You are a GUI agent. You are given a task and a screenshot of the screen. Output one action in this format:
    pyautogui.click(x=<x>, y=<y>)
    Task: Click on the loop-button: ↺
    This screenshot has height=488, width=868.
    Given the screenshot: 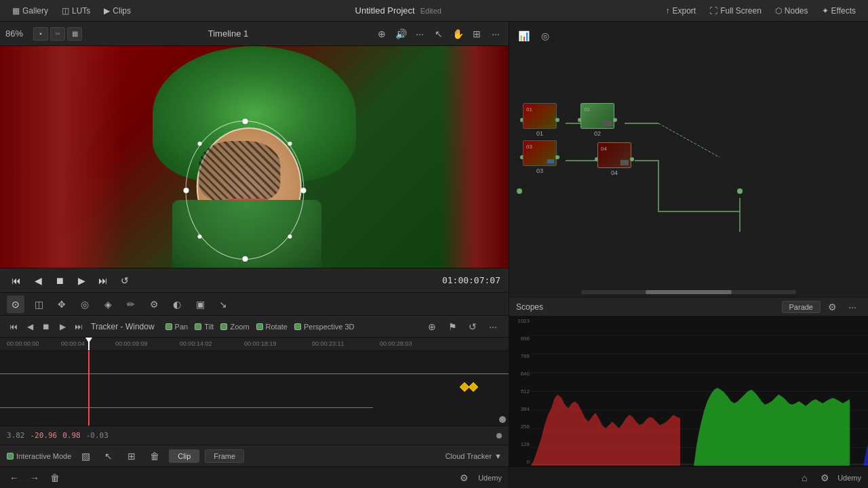 What is the action you would take?
    pyautogui.click(x=125, y=281)
    